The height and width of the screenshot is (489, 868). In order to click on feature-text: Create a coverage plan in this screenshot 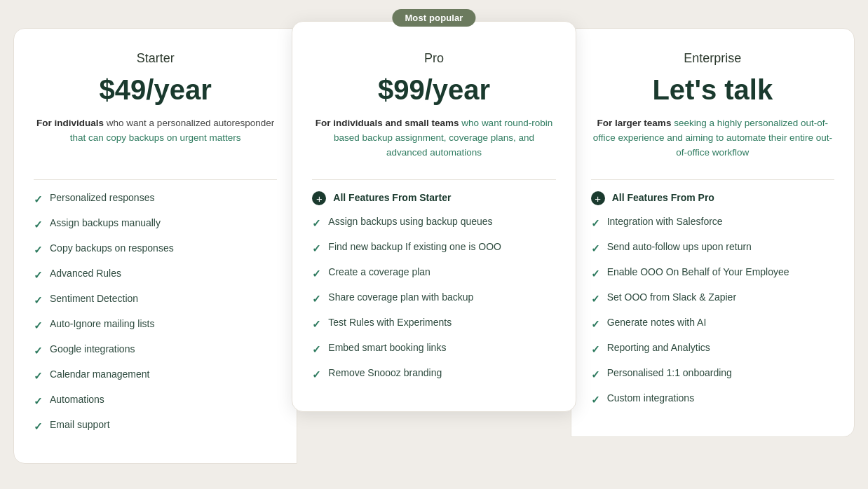, I will do `click(379, 273)`.